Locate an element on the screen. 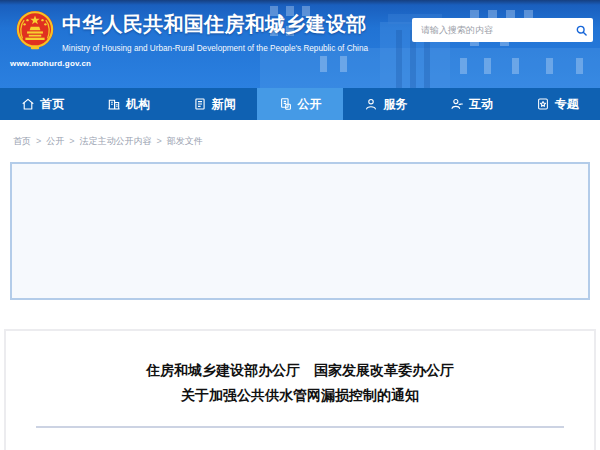 The image size is (600, 450). organization-icon is located at coordinates (114, 104).